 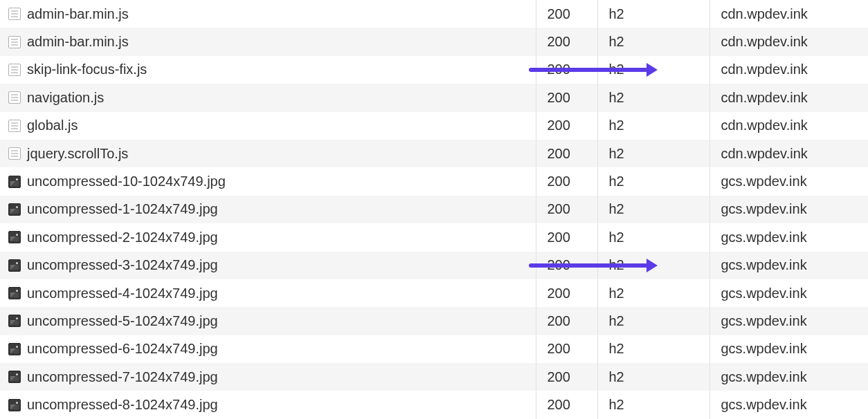 I want to click on table-row: skip-link-focus-fix.js200h2cdn.wpdev.ink, so click(x=434, y=70).